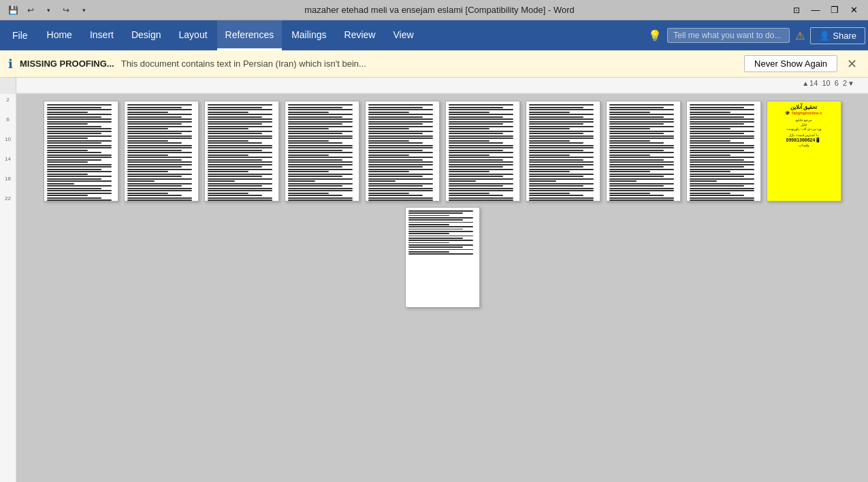 The width and height of the screenshot is (868, 482). I want to click on tab-mailings: Mailings, so click(309, 35).